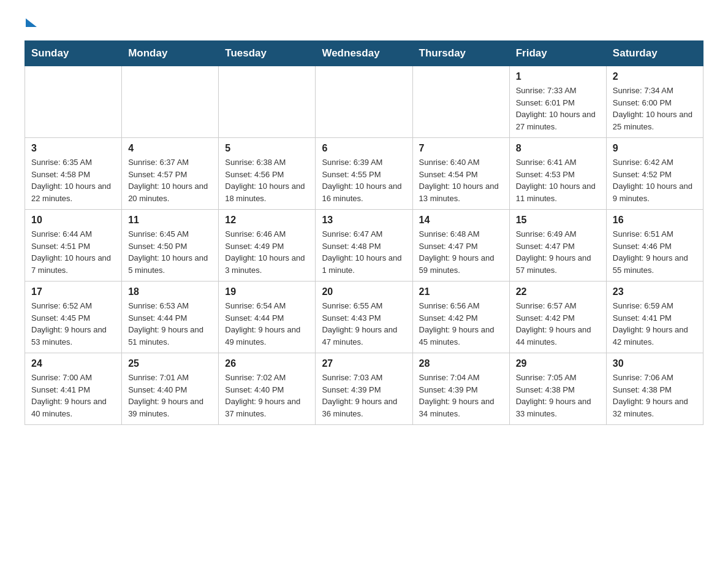 The height and width of the screenshot is (563, 728). I want to click on day-number: 4, so click(170, 148).